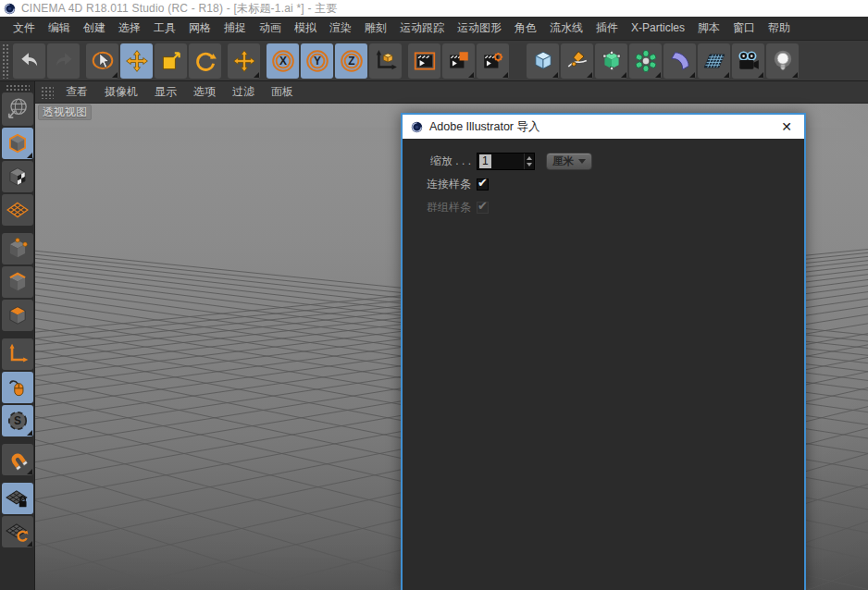 Image resolution: width=868 pixels, height=590 pixels. What do you see at coordinates (603, 161) in the screenshot?
I see `scale-row: 缩放 . . . 1 厘米` at bounding box center [603, 161].